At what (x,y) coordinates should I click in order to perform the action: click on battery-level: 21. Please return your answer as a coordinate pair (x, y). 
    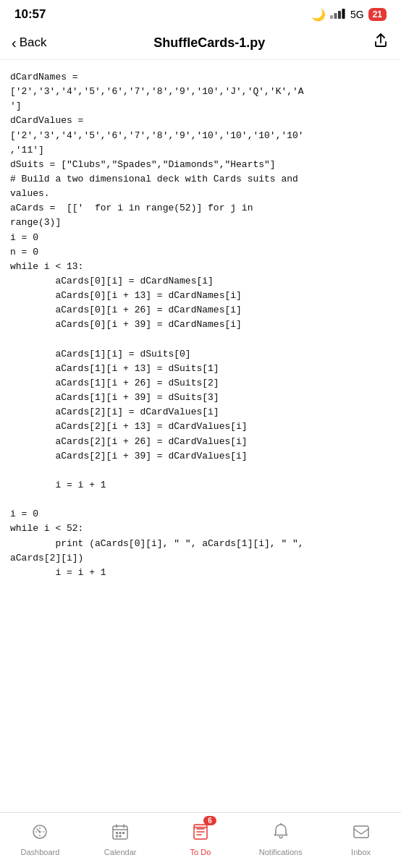
    Looking at the image, I should click on (378, 14).